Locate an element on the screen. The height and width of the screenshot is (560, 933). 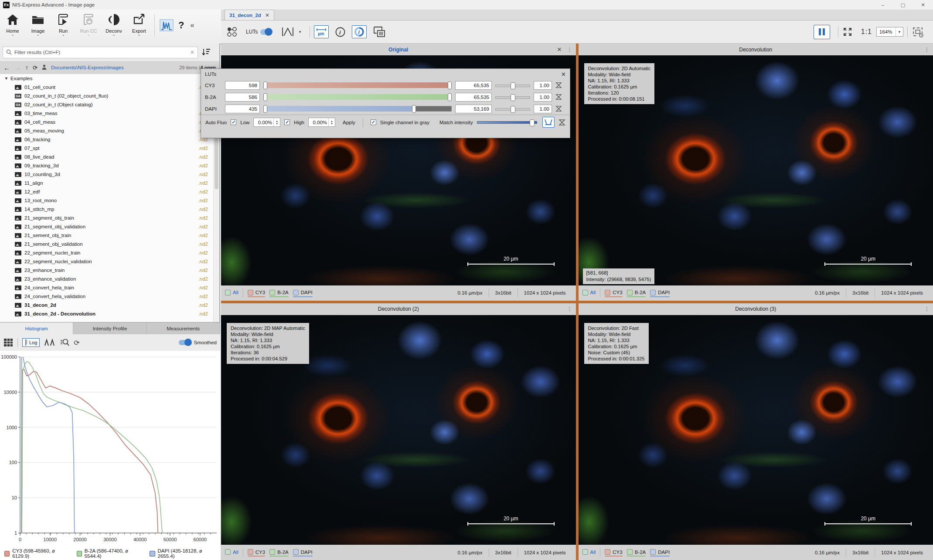
file-row: 14_stitch_mp .nd2 is located at coordinates (110, 209).